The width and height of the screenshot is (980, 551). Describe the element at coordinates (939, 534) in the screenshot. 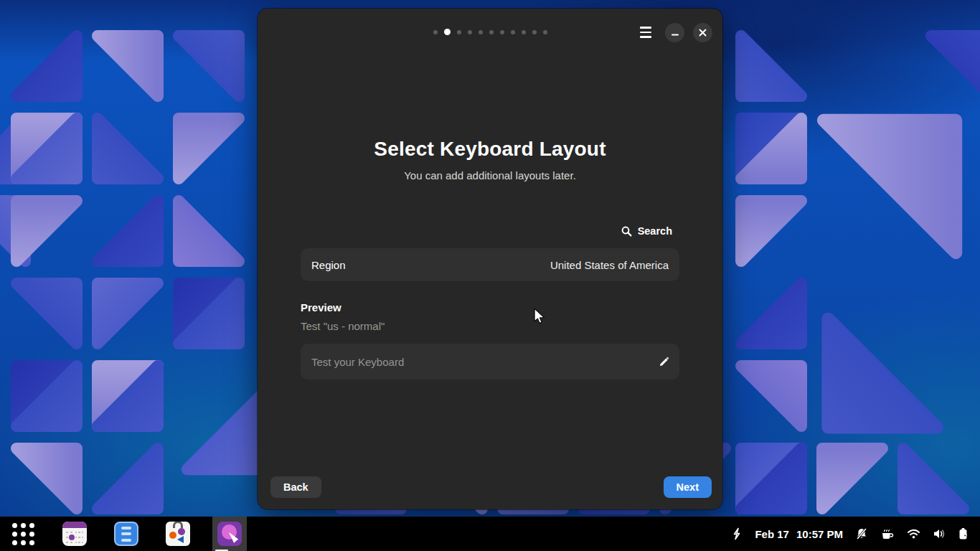

I see `volume-icon` at that location.